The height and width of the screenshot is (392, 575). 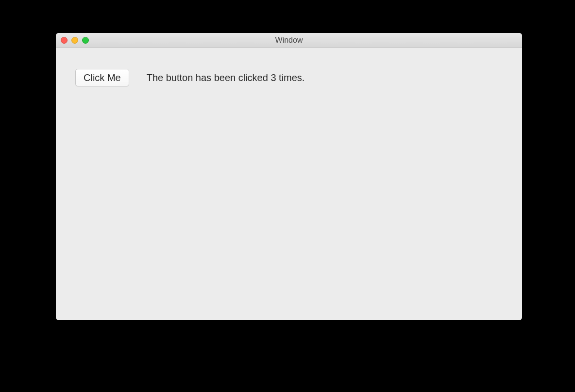 I want to click on traffic-lights, so click(x=72, y=40).